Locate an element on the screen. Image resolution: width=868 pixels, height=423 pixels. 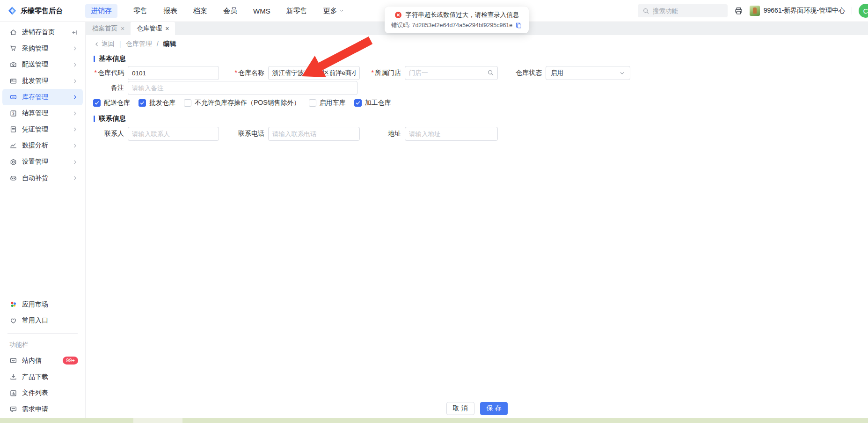
chevron-down-icon is located at coordinates (342, 11).